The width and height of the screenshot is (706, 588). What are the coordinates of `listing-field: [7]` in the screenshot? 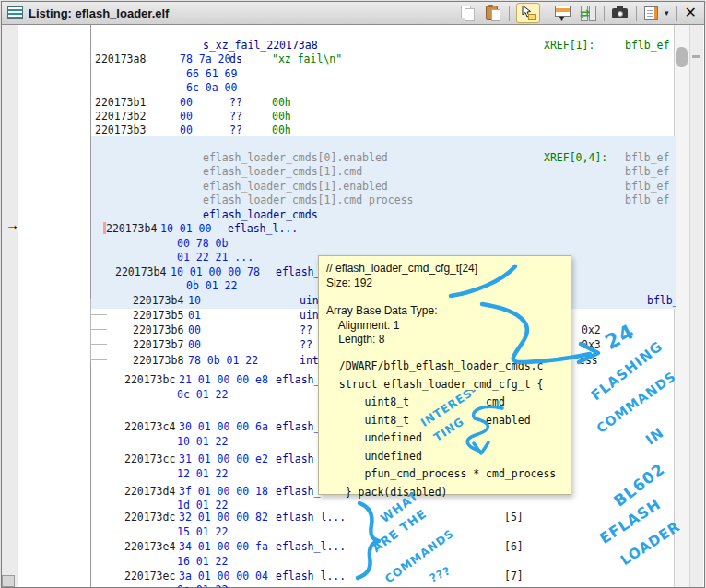 It's located at (514, 576).